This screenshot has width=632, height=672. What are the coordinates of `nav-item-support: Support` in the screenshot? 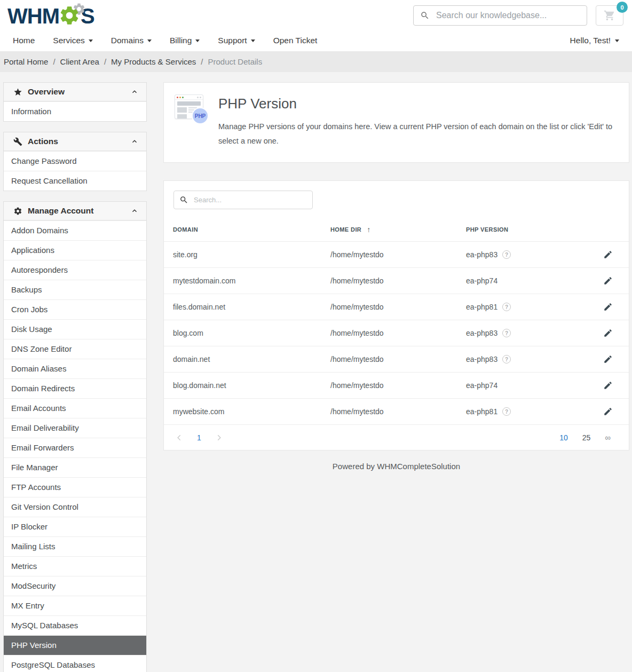 It's located at (236, 41).